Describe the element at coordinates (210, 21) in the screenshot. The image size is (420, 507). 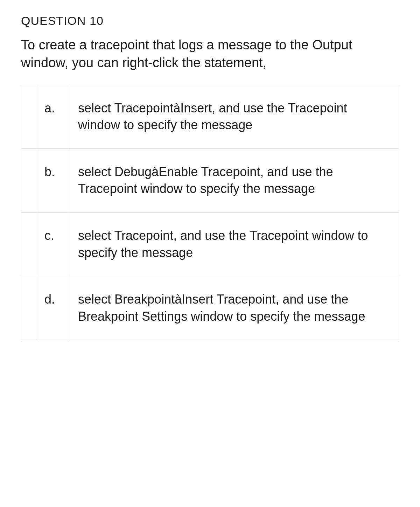
I see `question-number: QUESTION 10` at that location.